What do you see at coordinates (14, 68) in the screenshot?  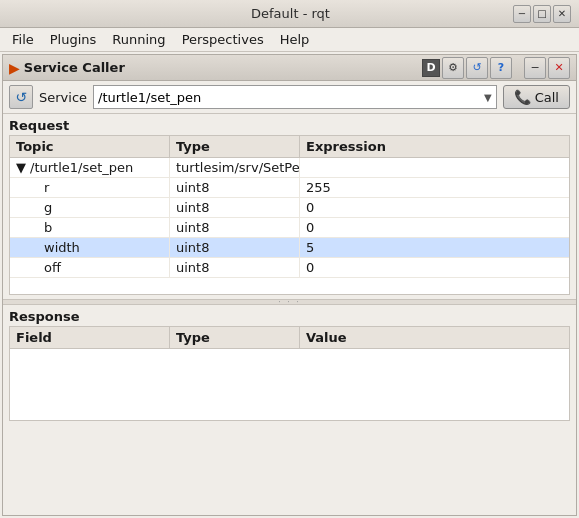 I see `section-arrow-icon: ▶` at bounding box center [14, 68].